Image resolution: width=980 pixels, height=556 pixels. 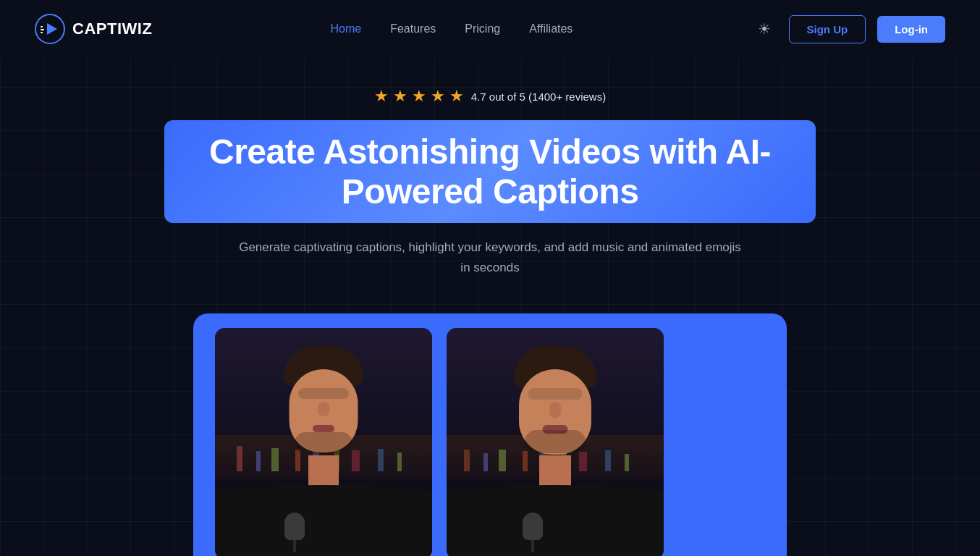 I want to click on nav-right: ☀ Sign Up Log-in, so click(x=848, y=29).